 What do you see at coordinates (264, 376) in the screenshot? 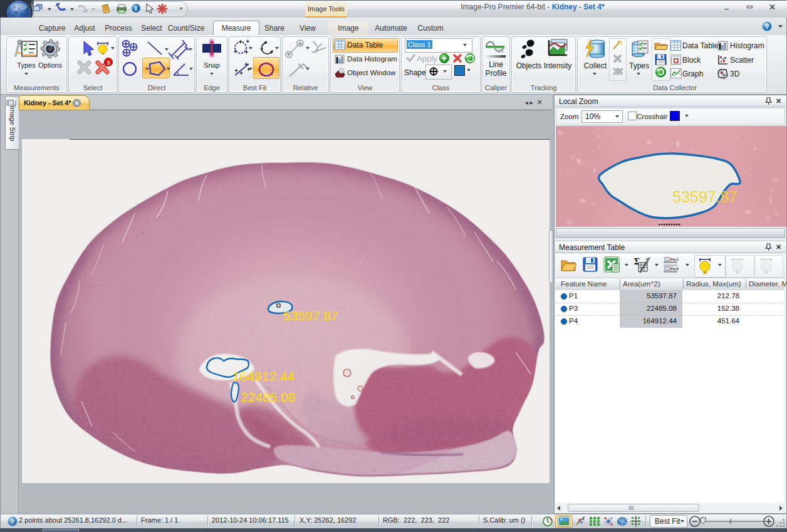
I see `svg-text: 164912.44` at bounding box center [264, 376].